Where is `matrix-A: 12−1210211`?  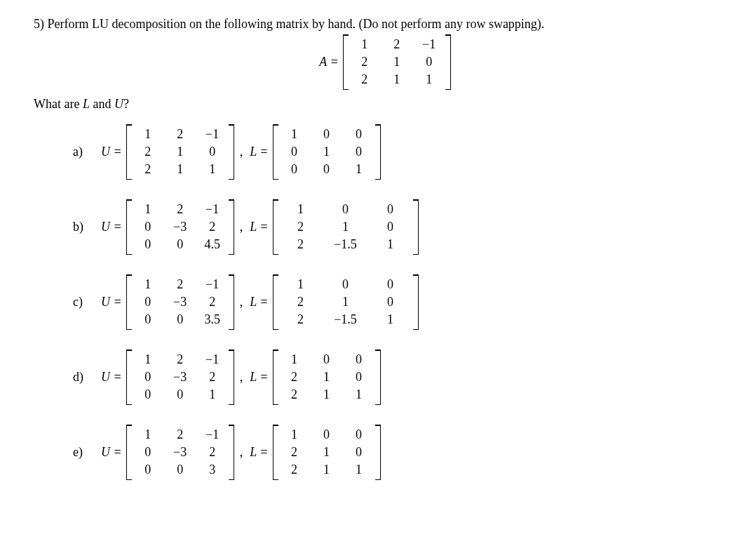
matrix-A: 12−1210211 is located at coordinates (397, 62).